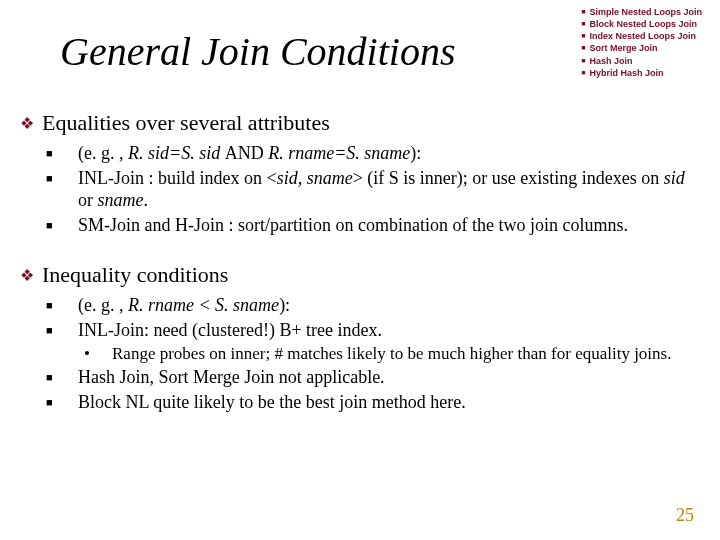  What do you see at coordinates (353, 225) in the screenshot?
I see `bullet-text: SM-Join and H-Join : sort/partition on c…` at bounding box center [353, 225].